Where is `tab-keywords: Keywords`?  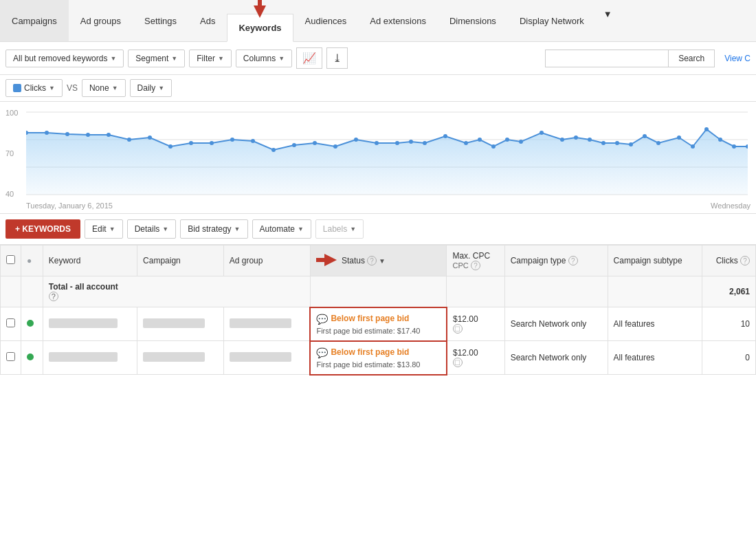 tab-keywords: Keywords is located at coordinates (260, 28).